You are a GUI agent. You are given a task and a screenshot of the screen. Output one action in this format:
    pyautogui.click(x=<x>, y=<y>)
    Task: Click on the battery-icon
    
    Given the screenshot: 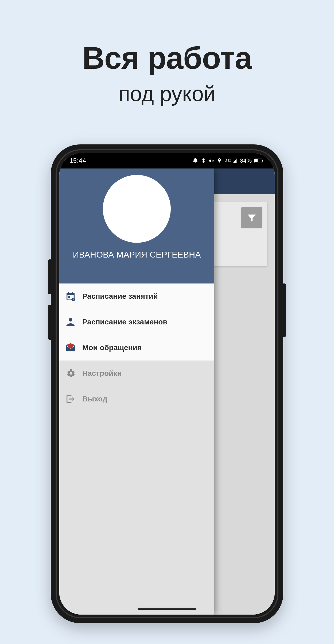 What is the action you would take?
    pyautogui.click(x=258, y=161)
    